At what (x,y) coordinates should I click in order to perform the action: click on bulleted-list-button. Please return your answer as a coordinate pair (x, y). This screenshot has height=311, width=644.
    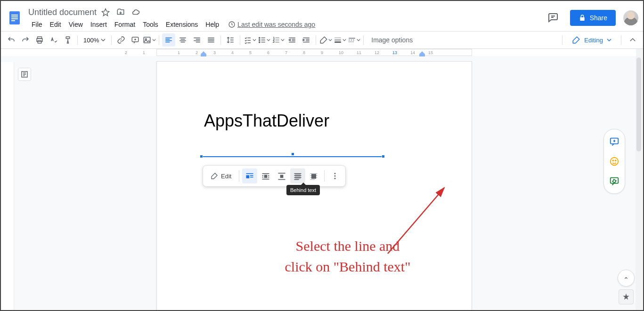
    Looking at the image, I should click on (264, 40).